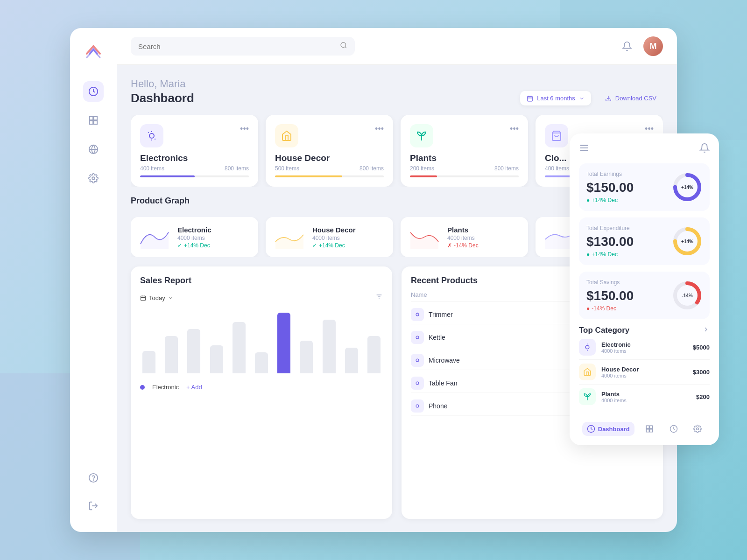 This screenshot has height=560, width=747. I want to click on panel-nav-grid, so click(649, 429).